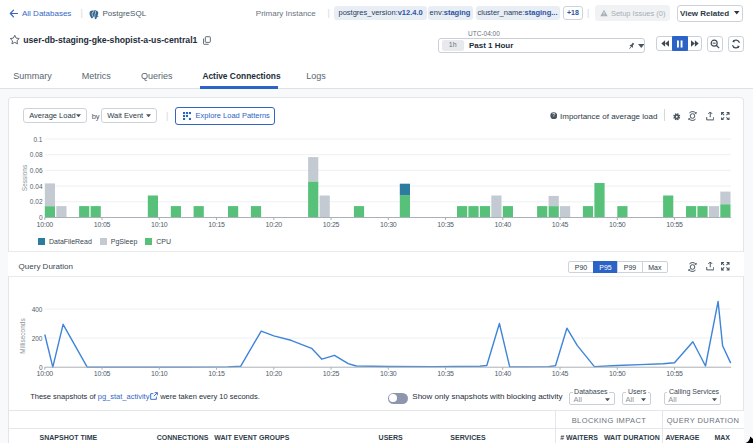  Describe the element at coordinates (38, 310) in the screenshot. I see `svg-text: 400` at that location.